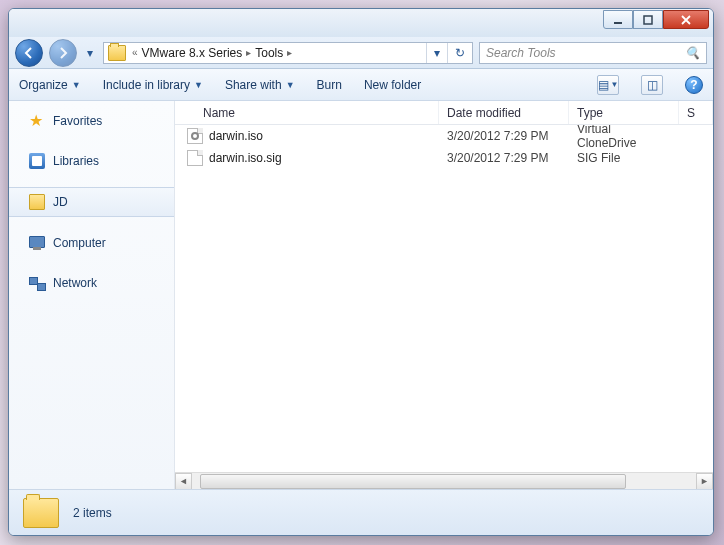  What do you see at coordinates (236, 136) in the screenshot?
I see `file-name: darwin.iso` at bounding box center [236, 136].